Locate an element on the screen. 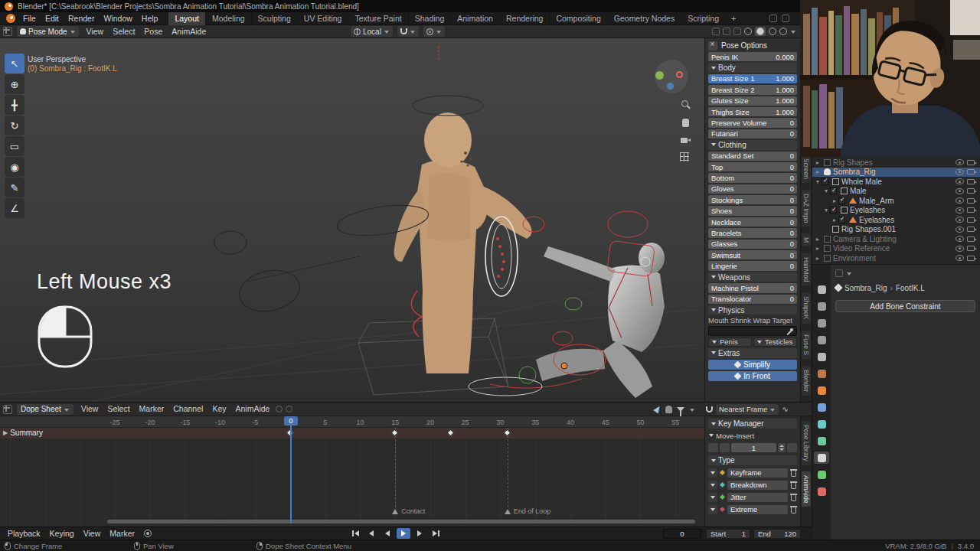 The width and height of the screenshot is (980, 551). axis-x-icon is located at coordinates (680, 75).